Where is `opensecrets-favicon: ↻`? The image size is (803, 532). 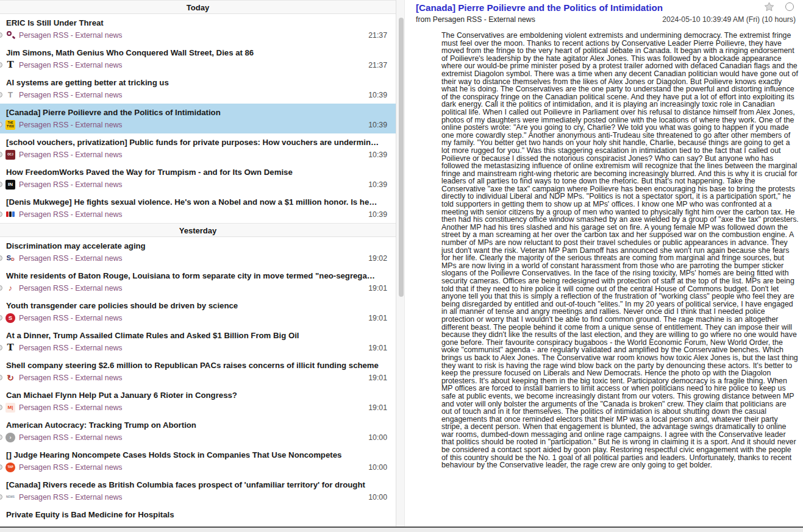 opensecrets-favicon: ↻ is located at coordinates (10, 378).